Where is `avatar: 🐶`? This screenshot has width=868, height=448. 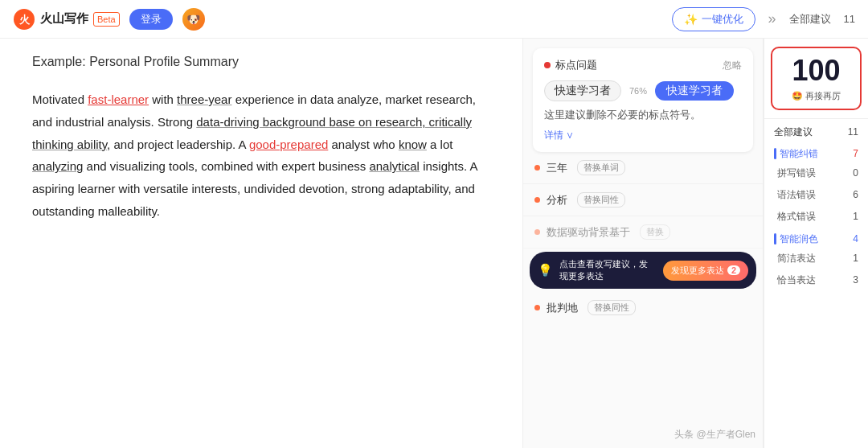
avatar: 🐶 is located at coordinates (194, 19).